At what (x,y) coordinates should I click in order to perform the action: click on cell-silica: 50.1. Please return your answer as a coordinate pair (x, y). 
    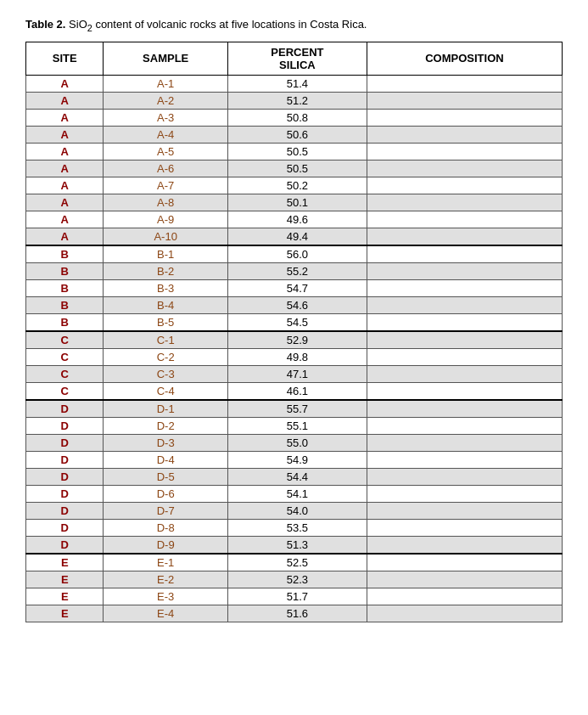
    Looking at the image, I should click on (297, 202).